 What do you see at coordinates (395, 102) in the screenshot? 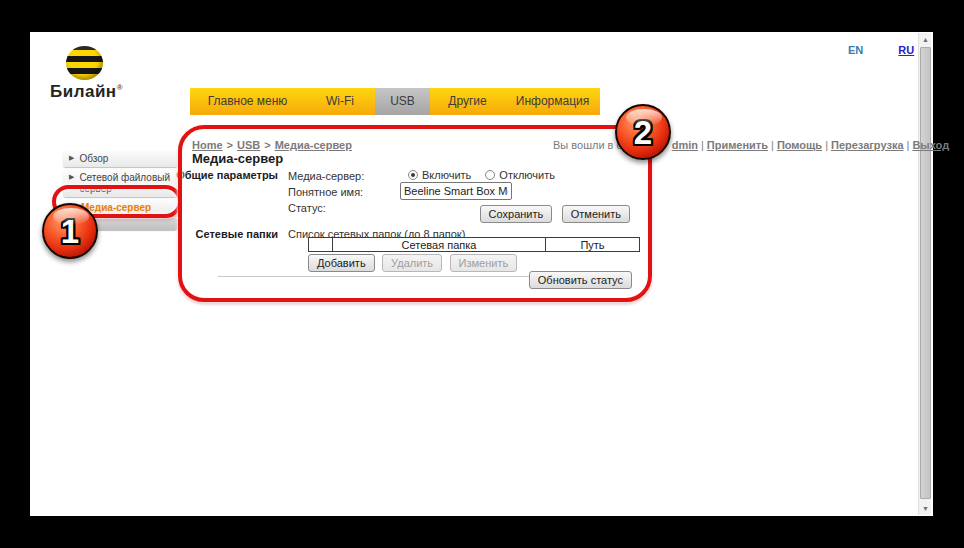
I see `main-nav: Главное меню Wi-Fi USB Другие Информация` at bounding box center [395, 102].